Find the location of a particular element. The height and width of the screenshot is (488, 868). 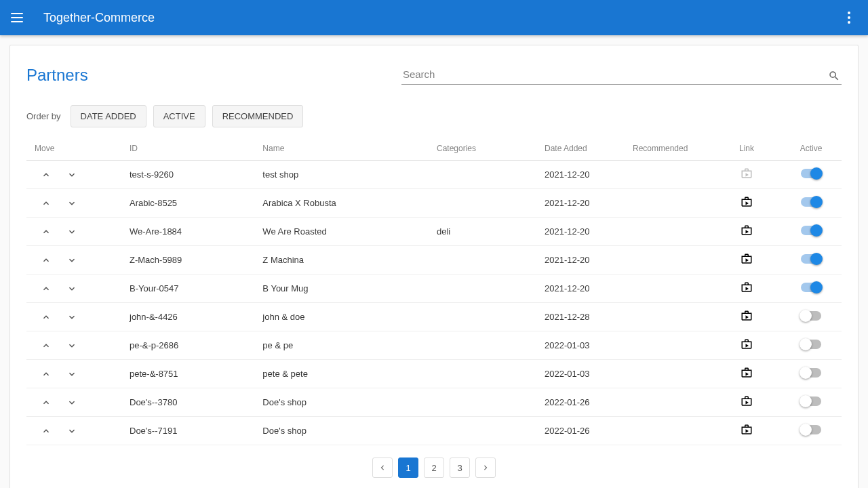

page-next-button is located at coordinates (486, 468).